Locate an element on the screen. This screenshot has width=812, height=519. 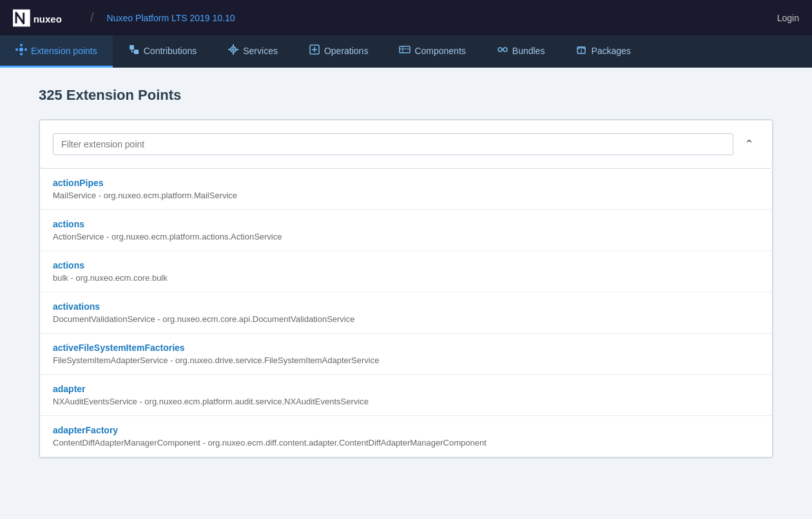
extension-point-description: ContentDiffAdapterManagerComponent - org… is located at coordinates (406, 443).